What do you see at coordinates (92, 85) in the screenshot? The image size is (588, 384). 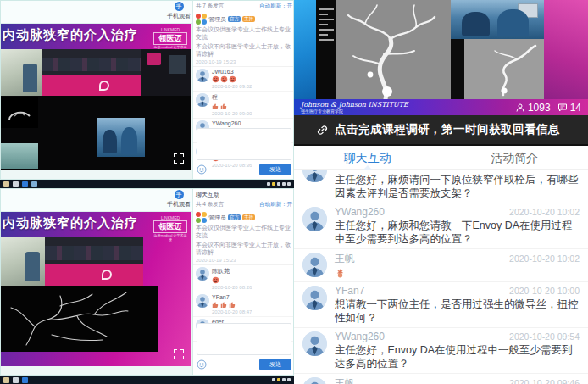 I see `table-banner` at bounding box center [92, 85].